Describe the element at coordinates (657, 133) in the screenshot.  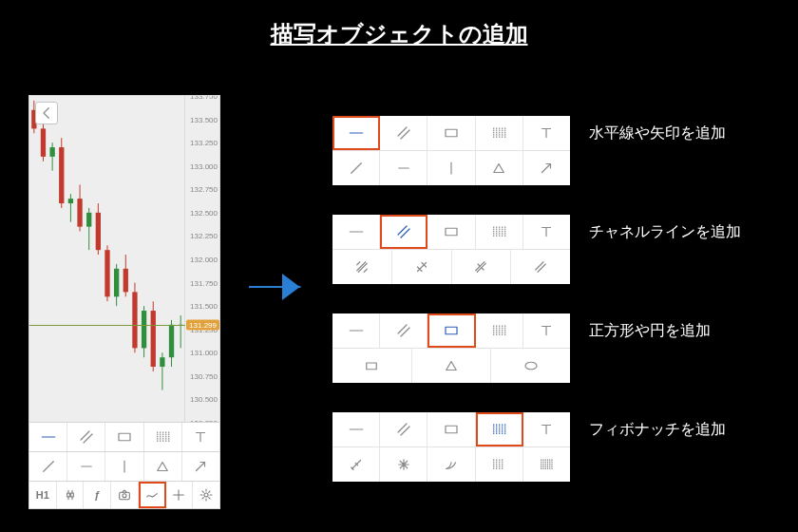
I see `panel-label: 水平線や矢印を追加` at that location.